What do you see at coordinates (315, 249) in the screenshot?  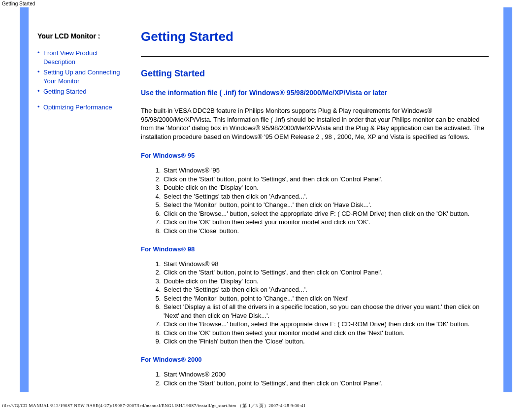 I see `os-section-heading: For Windows® 98` at bounding box center [315, 249].